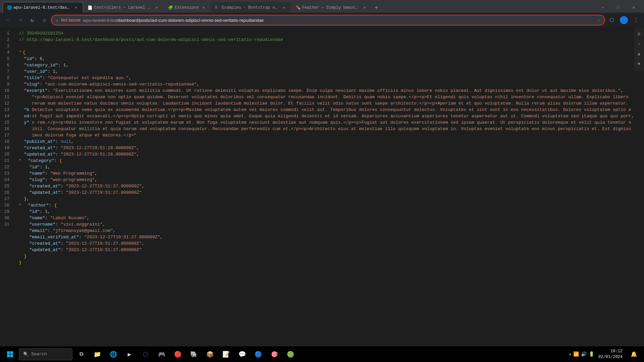  I want to click on close-button: ✕, so click(634, 7).